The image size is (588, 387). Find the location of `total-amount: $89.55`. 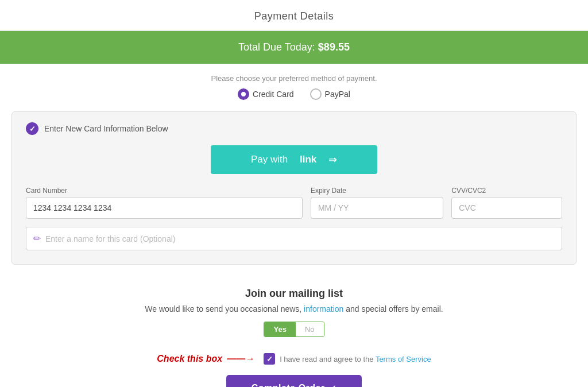

total-amount: $89.55 is located at coordinates (334, 47).